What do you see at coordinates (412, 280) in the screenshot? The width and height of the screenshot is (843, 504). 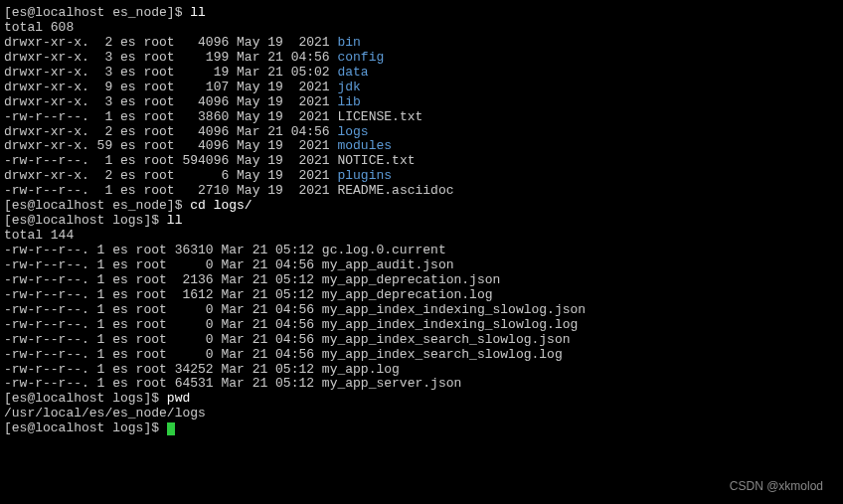 I see `file-name: my_app_deprecation.json` at bounding box center [412, 280].